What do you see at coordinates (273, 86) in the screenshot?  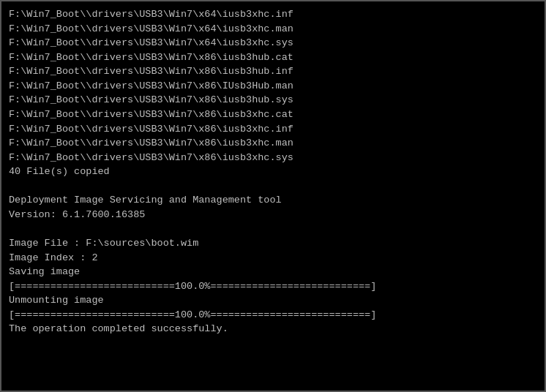 I see `terminal-line: F:\Win7_Boot\\drivers\USB3\Win7\x86\IUsb…` at bounding box center [273, 86].